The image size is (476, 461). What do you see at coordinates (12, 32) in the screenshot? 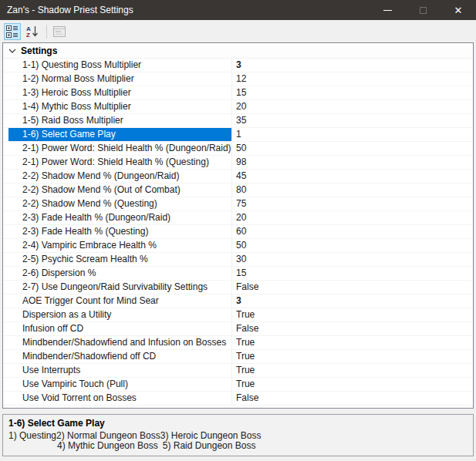
I see `categorized-icon` at bounding box center [12, 32].